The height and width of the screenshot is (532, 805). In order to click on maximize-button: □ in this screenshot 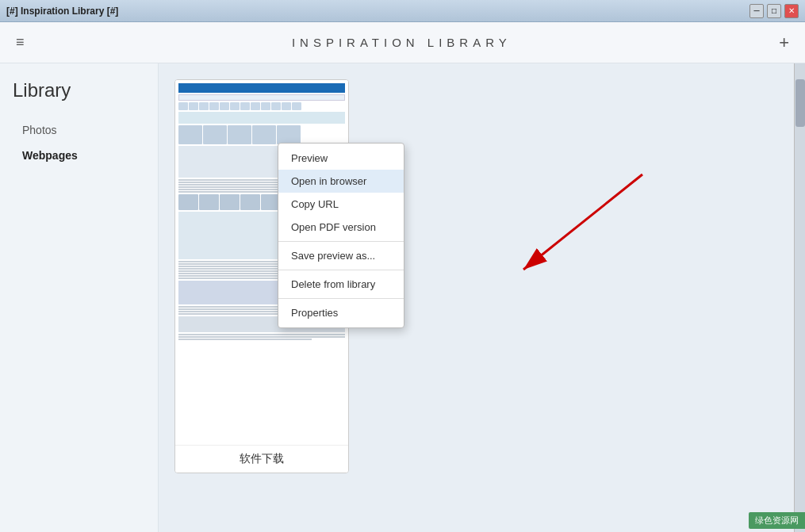, I will do `click(774, 11)`.